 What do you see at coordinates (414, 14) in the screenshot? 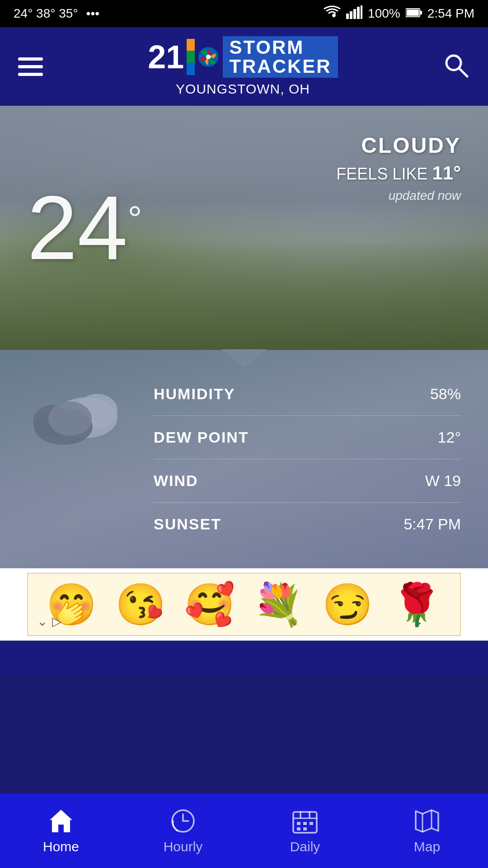
I see `battery-icon` at bounding box center [414, 14].